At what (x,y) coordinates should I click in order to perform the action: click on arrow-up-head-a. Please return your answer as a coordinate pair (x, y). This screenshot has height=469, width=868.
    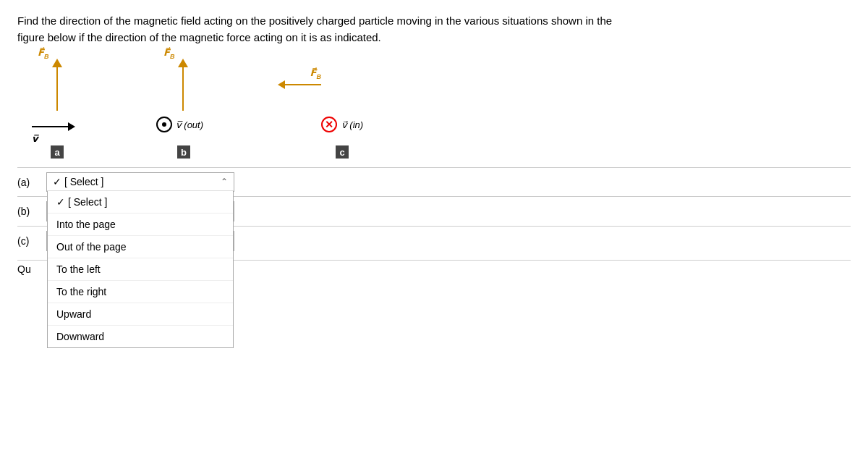
    Looking at the image, I should click on (57, 63).